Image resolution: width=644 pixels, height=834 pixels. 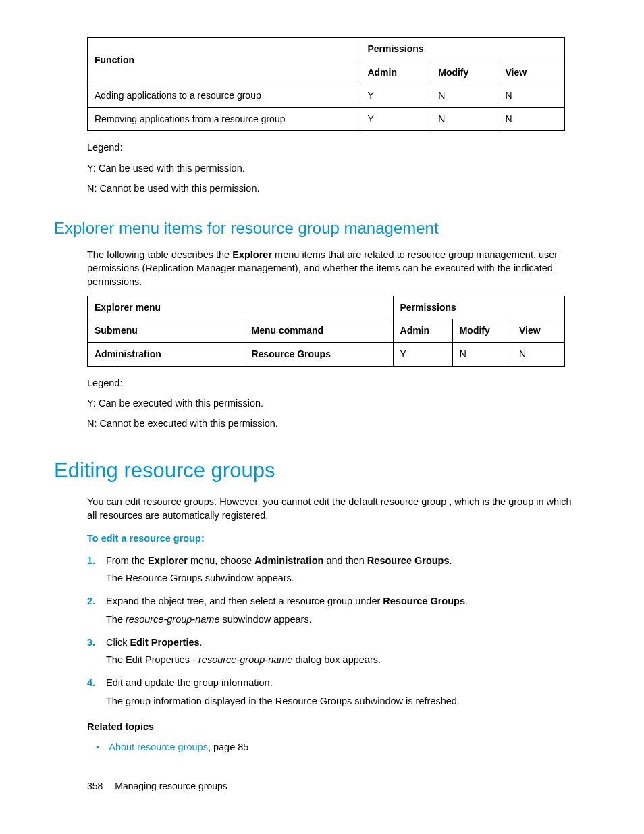 I want to click on legend-y: Y: Can be used with this permission., so click(x=332, y=168).